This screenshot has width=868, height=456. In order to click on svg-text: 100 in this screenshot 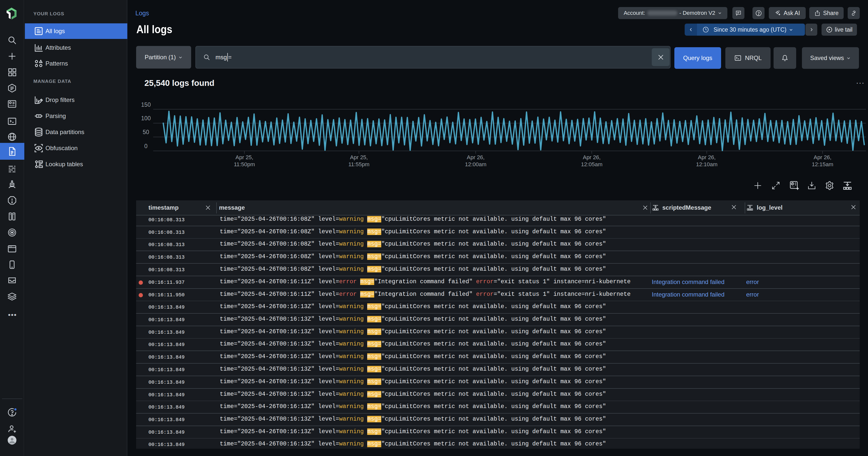, I will do `click(146, 118)`.